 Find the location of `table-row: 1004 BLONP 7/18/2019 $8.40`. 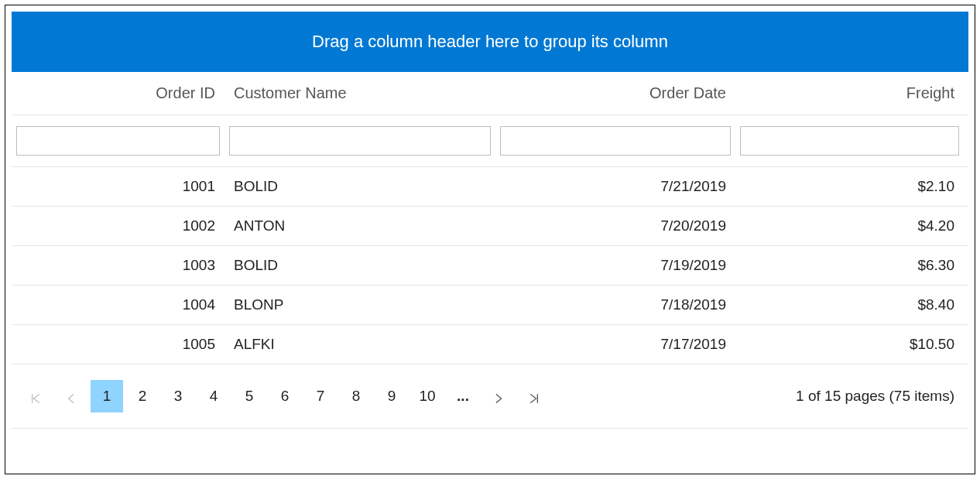

table-row: 1004 BLONP 7/18/2019 $8.40 is located at coordinates (490, 305).